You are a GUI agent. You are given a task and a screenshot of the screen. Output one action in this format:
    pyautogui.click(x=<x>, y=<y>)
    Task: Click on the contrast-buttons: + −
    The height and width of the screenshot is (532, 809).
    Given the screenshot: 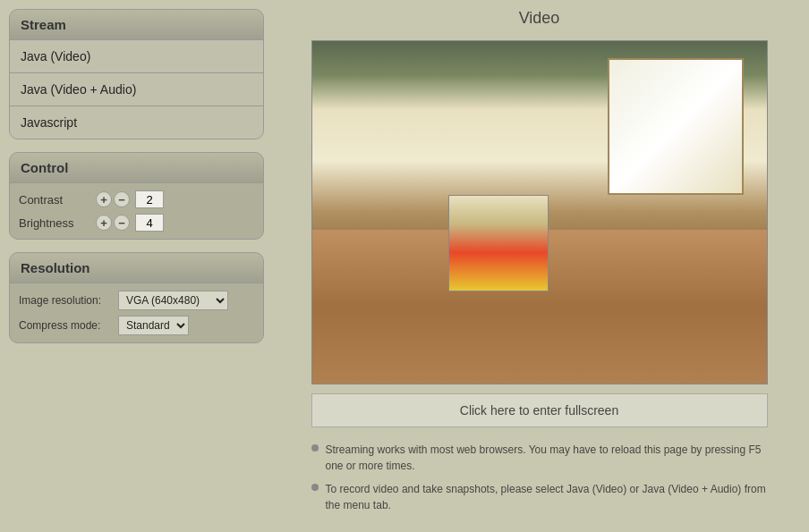 What is the action you would take?
    pyautogui.click(x=113, y=199)
    